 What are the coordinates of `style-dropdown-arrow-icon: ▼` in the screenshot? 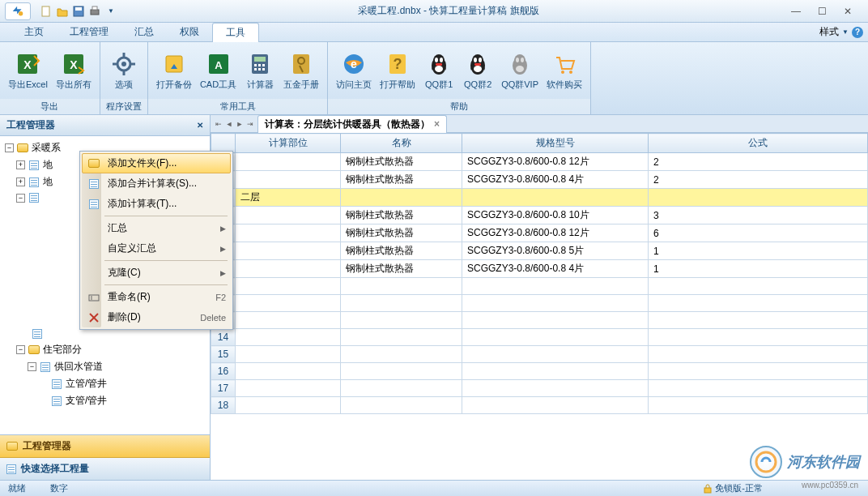 It's located at (845, 32).